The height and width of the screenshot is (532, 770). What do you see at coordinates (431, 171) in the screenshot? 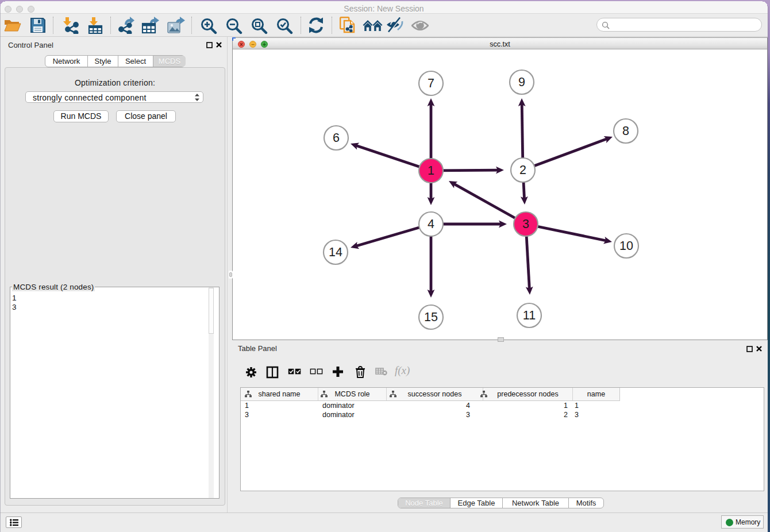
I see `svg-text: 1` at bounding box center [431, 171].